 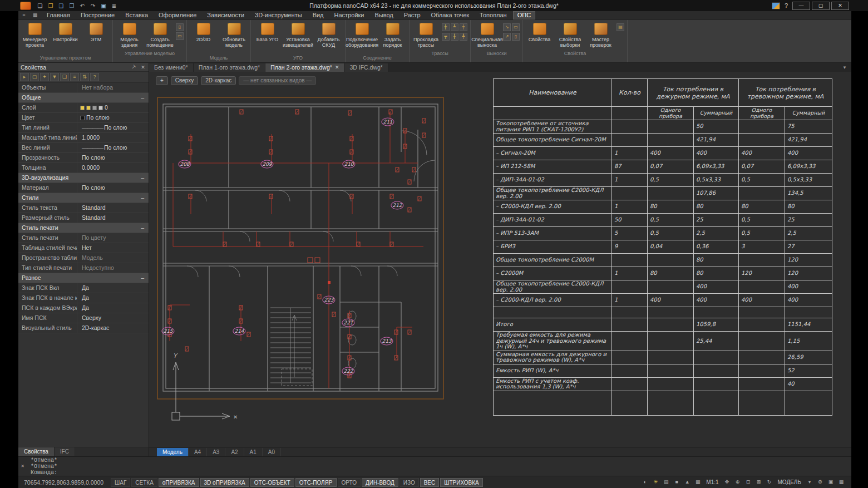 I want to click on trace-join-icon: ┿, so click(x=463, y=27).